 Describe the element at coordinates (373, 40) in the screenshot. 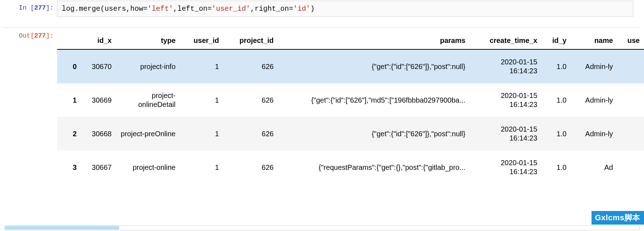

I see `col-params: params` at that location.